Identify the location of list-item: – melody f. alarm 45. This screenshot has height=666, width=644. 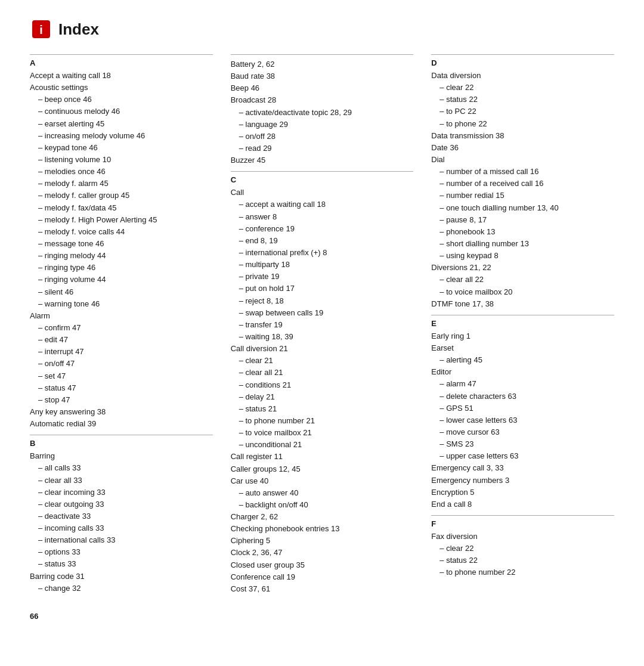
(122, 184).